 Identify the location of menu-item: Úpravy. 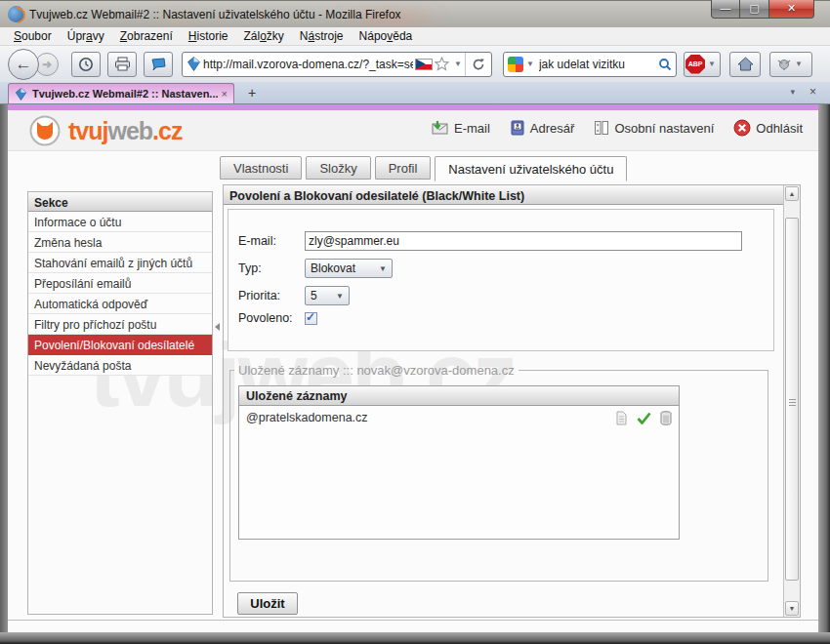
(86, 36).